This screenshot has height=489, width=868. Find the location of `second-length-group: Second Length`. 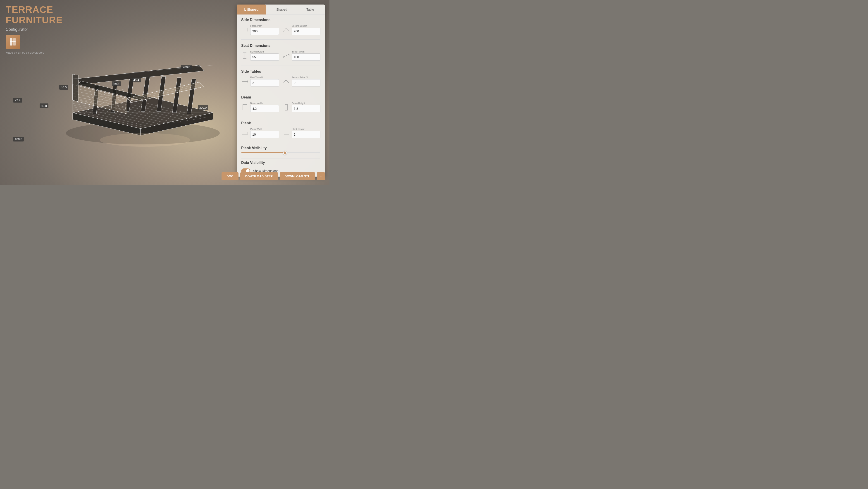

second-length-group: Second Length is located at coordinates (302, 30).